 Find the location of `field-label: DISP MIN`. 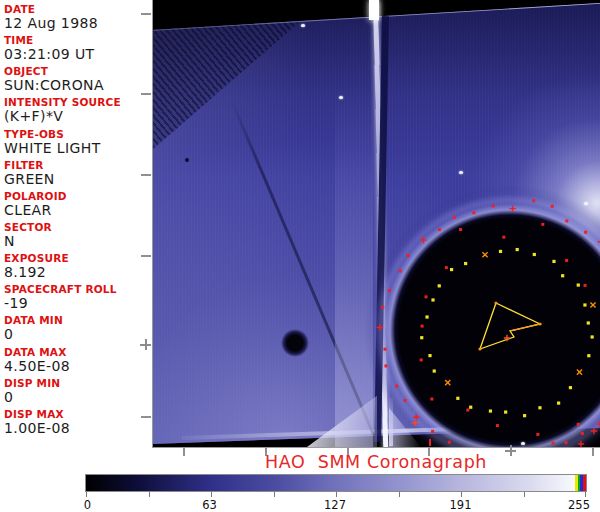

field-label: DISP MIN is located at coordinates (76, 383).